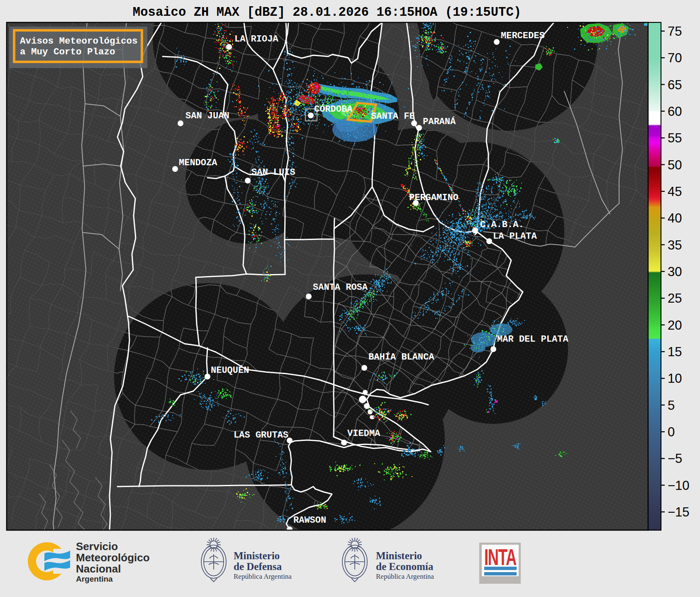 The height and width of the screenshot is (597, 700). What do you see at coordinates (340, 287) in the screenshot?
I see `svg-text: SANTA ROSA` at bounding box center [340, 287].